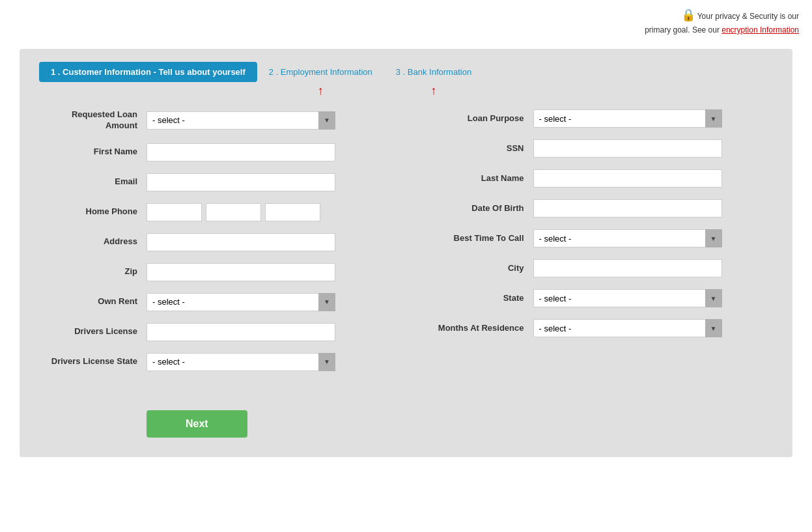 This screenshot has width=812, height=532. Describe the element at coordinates (216, 120) in the screenshot. I see `loan-amount-row: Requested Loan Amount - select - ▼` at that location.